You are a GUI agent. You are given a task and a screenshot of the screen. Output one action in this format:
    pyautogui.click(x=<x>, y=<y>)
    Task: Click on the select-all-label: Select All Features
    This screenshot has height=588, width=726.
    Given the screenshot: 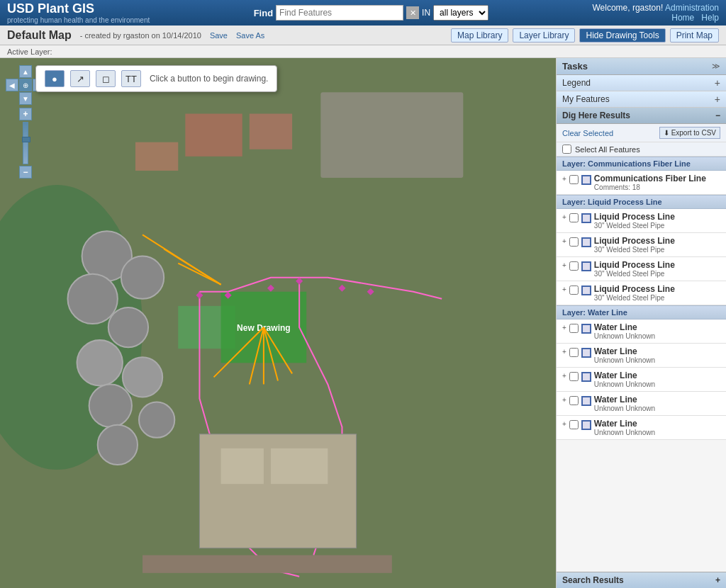 What is the action you would take?
    pyautogui.click(x=608, y=149)
    